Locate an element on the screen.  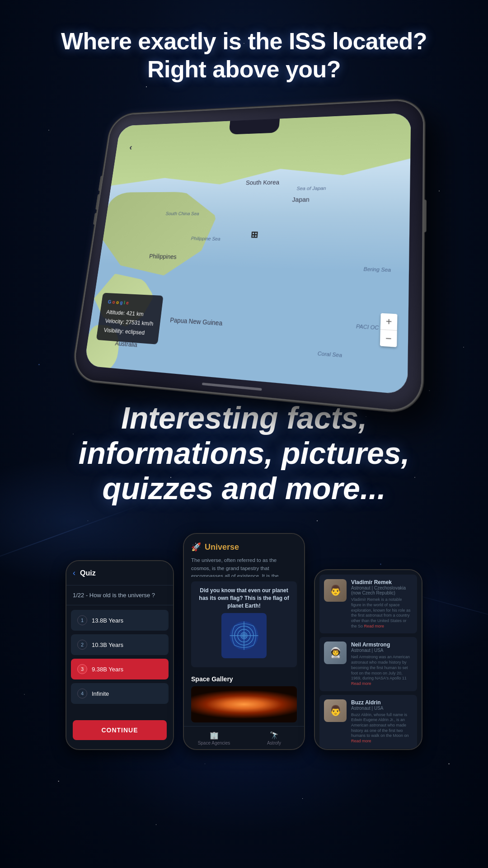
coral-sea-label: Coral Sea is located at coordinates (330, 354).